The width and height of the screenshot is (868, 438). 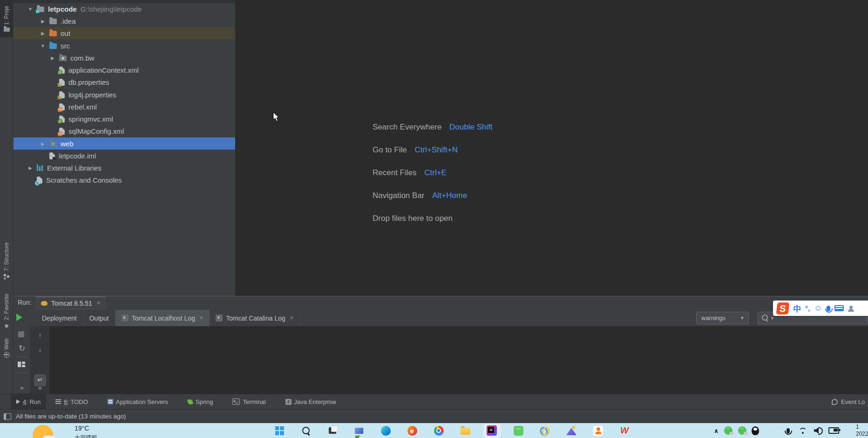 What do you see at coordinates (839, 308) in the screenshot?
I see `soft-keyboard-icon` at bounding box center [839, 308].